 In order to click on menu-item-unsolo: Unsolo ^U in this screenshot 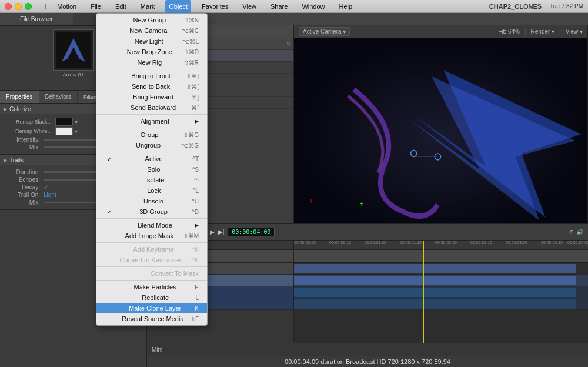, I will do `click(152, 201)`.